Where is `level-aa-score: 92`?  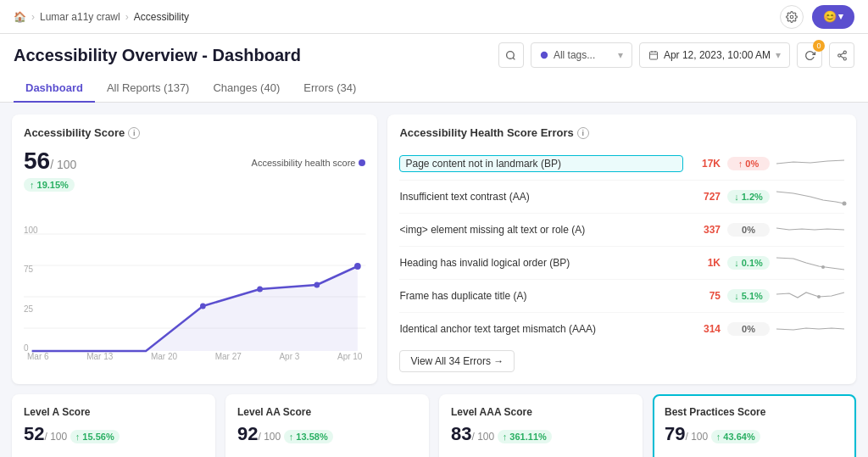 level-aa-score: 92 is located at coordinates (248, 434).